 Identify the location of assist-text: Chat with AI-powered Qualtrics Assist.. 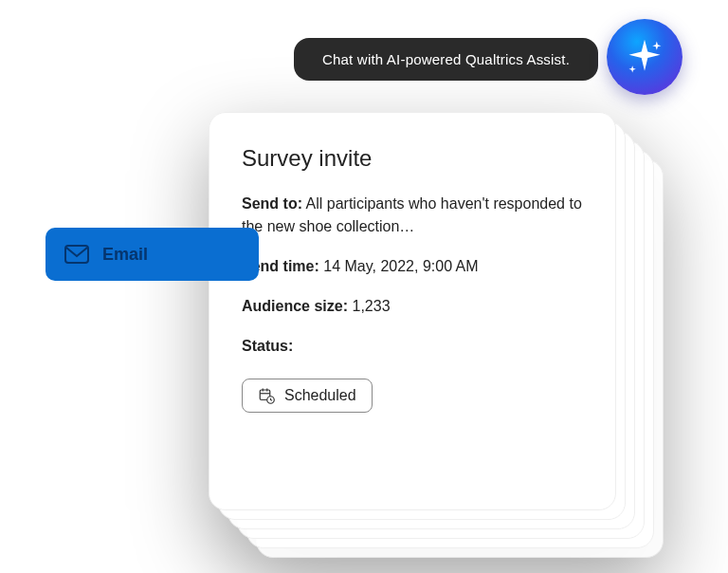
(446, 59).